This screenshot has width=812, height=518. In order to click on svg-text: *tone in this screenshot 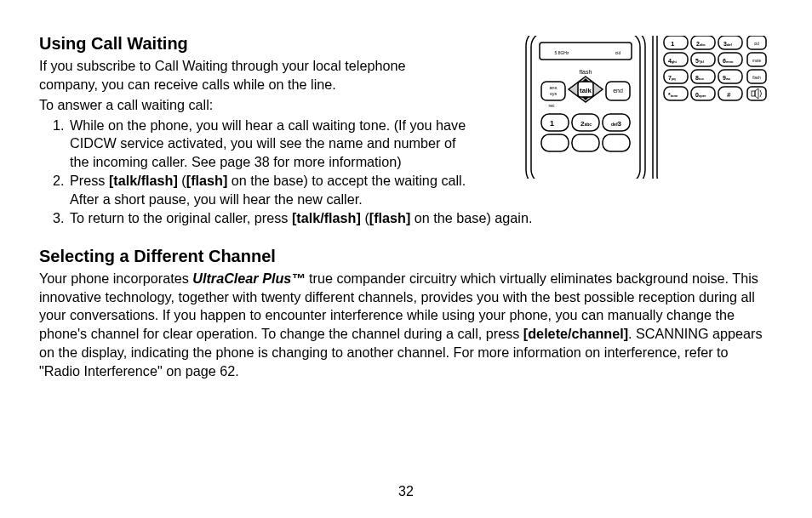, I will do `click(673, 95)`.